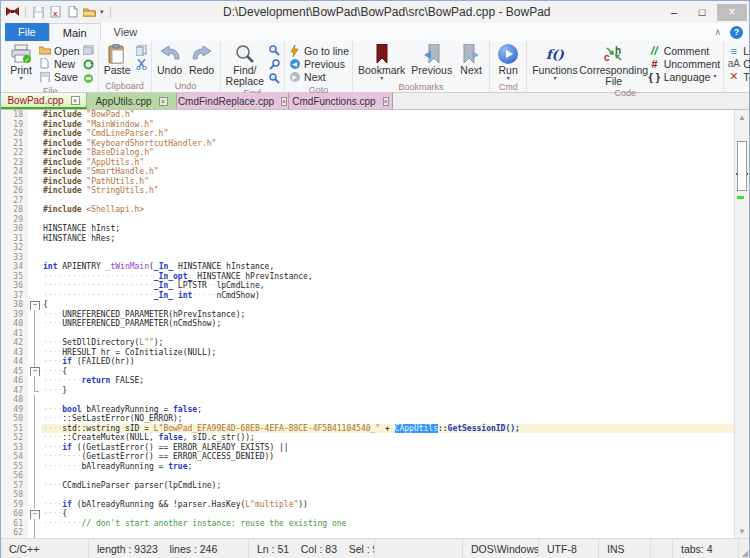  Describe the element at coordinates (14, 144) in the screenshot. I see `line-number: 21` at that location.